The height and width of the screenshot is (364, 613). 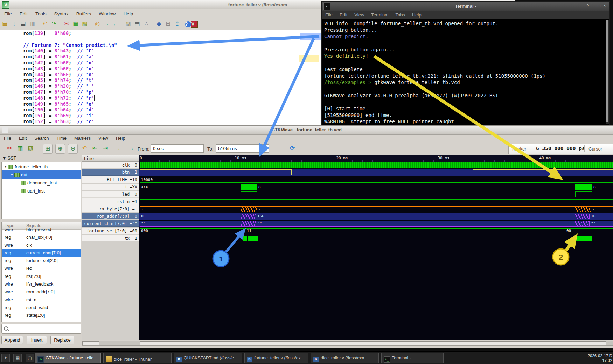 I want to click on tags-icon: ⊞, so click(x=168, y=24).